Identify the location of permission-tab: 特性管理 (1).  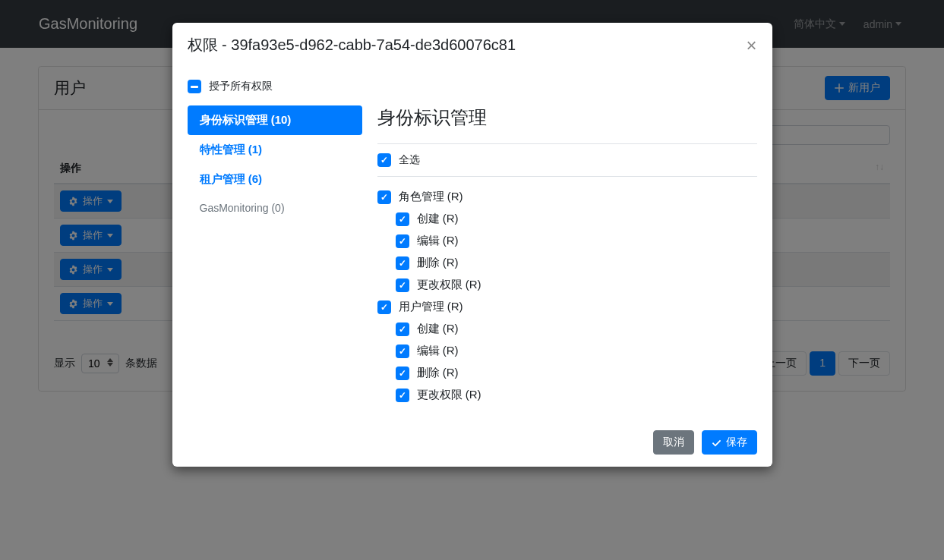
(275, 150).